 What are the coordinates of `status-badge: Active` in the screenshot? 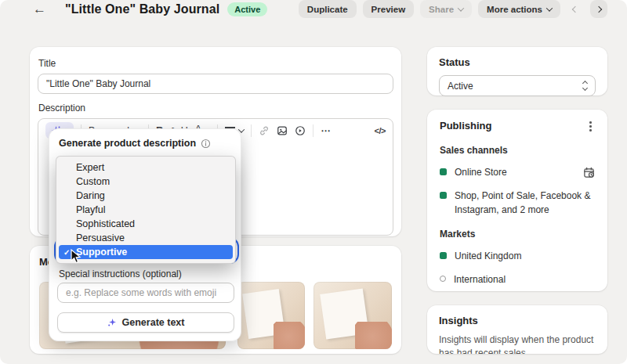 It's located at (248, 9).